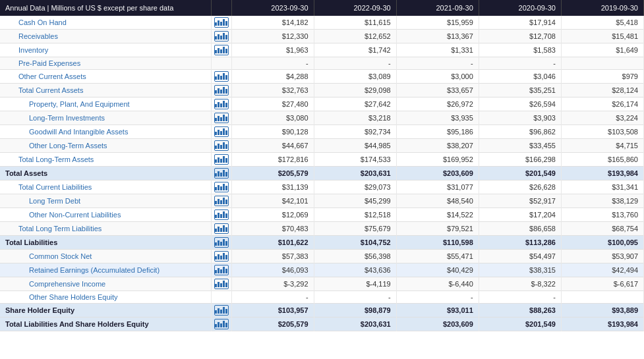  What do you see at coordinates (602, 285) in the screenshot?
I see `cell-value: $-6,617` at bounding box center [602, 285].